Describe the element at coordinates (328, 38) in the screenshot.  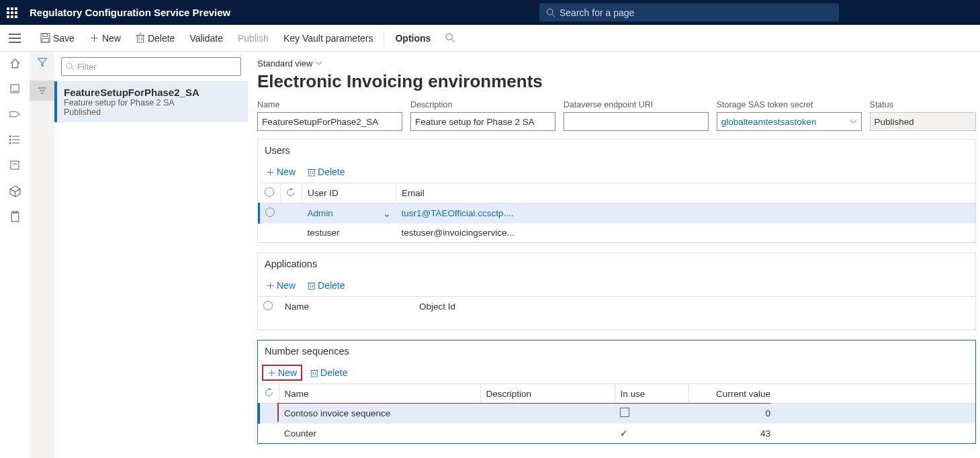
I see `kv-parameters-button: Key Vault parameters` at that location.